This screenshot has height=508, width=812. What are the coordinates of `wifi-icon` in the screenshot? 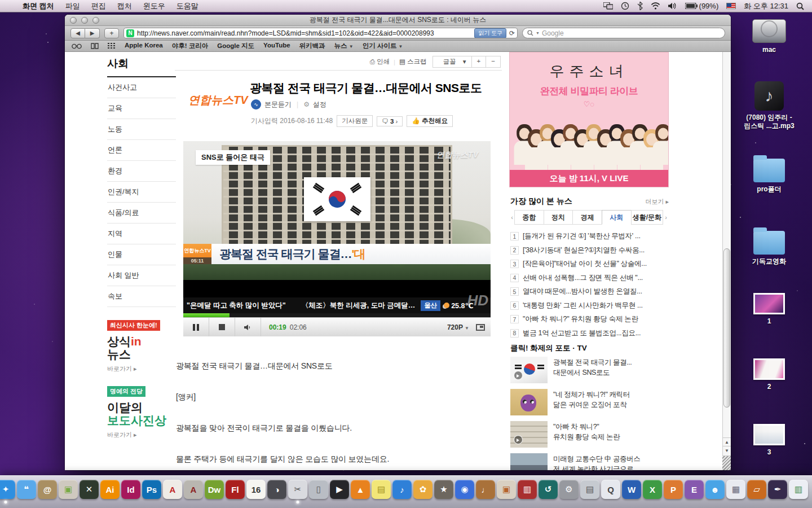 It's located at (655, 6).